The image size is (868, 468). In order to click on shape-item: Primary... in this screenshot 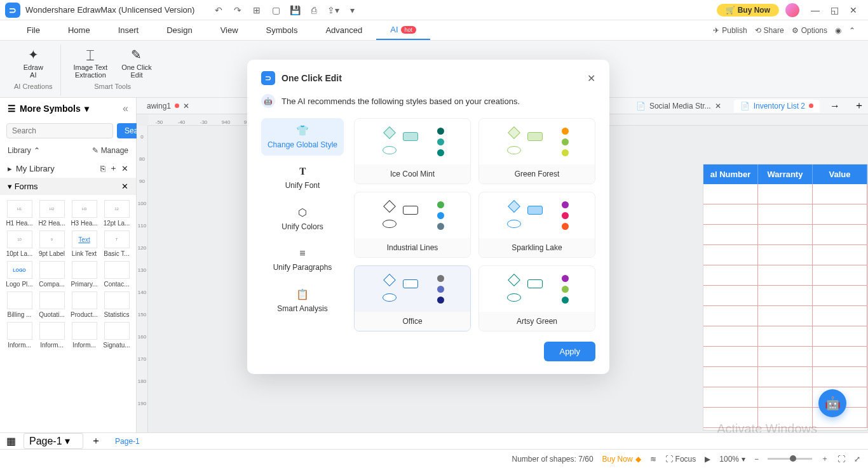, I will do `click(84, 274)`.